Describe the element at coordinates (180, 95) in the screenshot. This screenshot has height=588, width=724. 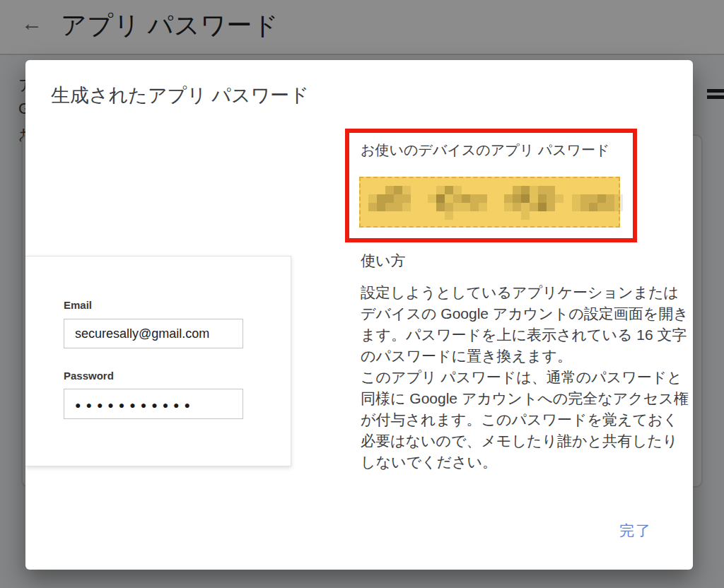
I see `dialog-title: 生成されたアプリ パスワード` at that location.